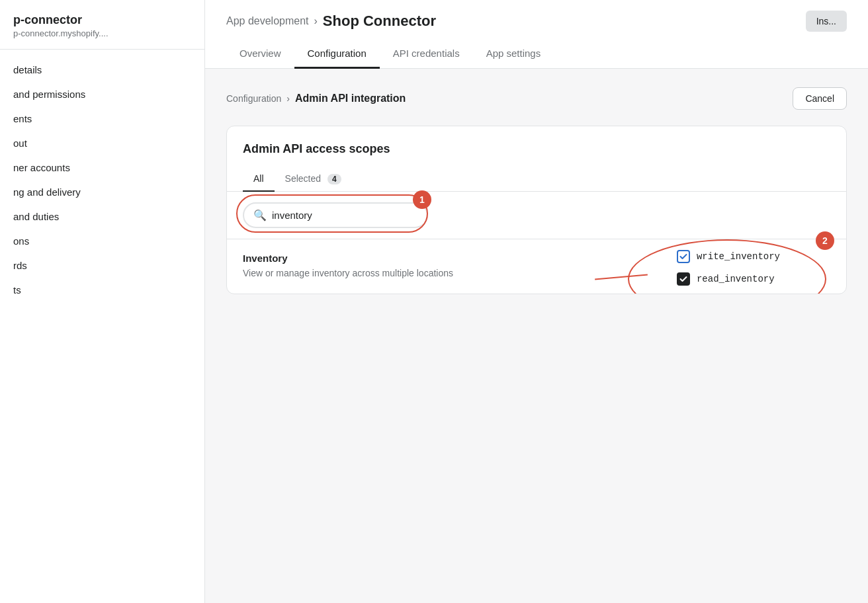 The height and width of the screenshot is (603, 868). What do you see at coordinates (728, 268) in the screenshot?
I see `scope-options: write_inventory read_inventory` at bounding box center [728, 268].